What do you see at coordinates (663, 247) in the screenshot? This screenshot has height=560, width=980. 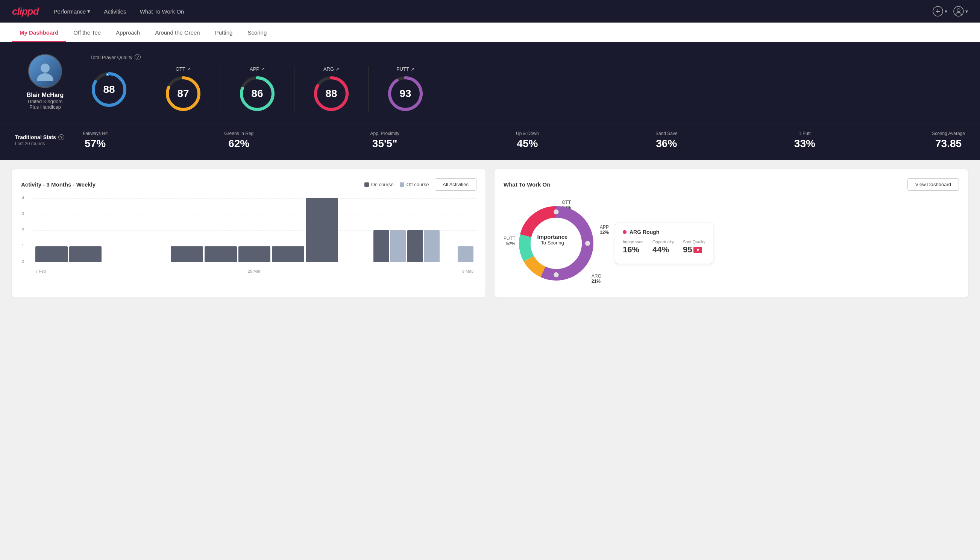 I see `info-metric-opportunity: Opportunity 44%` at bounding box center [663, 247].